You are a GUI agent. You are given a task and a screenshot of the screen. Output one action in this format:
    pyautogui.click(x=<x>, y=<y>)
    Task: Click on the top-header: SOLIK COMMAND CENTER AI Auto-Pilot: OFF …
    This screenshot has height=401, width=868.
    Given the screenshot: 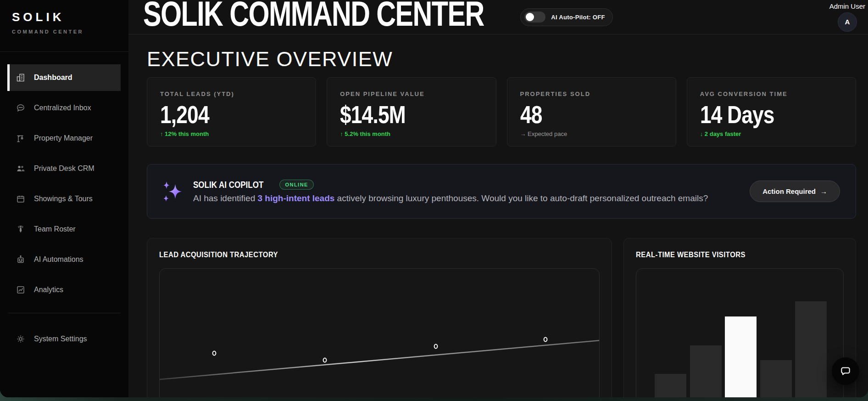 What is the action you would take?
    pyautogui.click(x=498, y=17)
    